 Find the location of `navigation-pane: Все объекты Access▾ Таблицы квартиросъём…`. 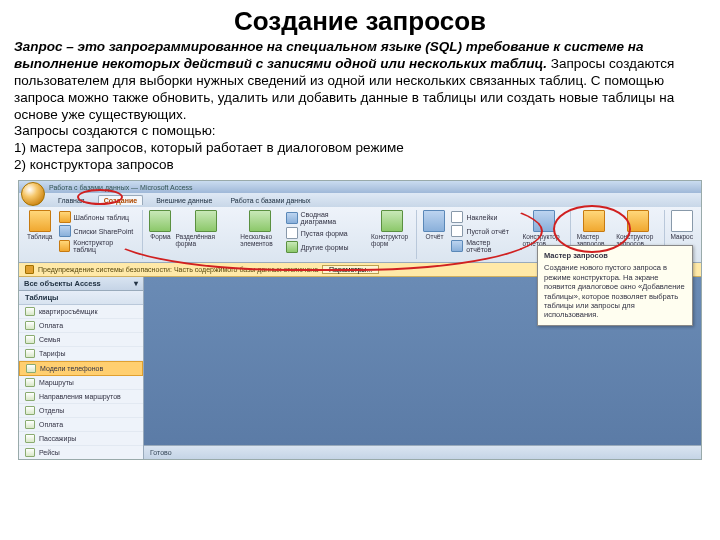

navigation-pane: Все объекты Access▾ Таблицы квартиросъём… is located at coordinates (82, 368).